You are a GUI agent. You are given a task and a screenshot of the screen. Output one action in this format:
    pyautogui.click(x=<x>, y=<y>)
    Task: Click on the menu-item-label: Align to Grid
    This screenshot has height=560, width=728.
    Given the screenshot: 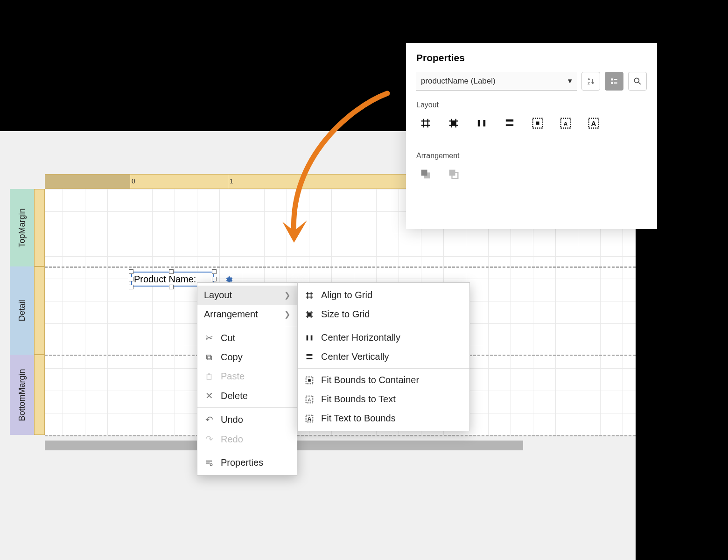 What is the action you would take?
    pyautogui.click(x=392, y=295)
    